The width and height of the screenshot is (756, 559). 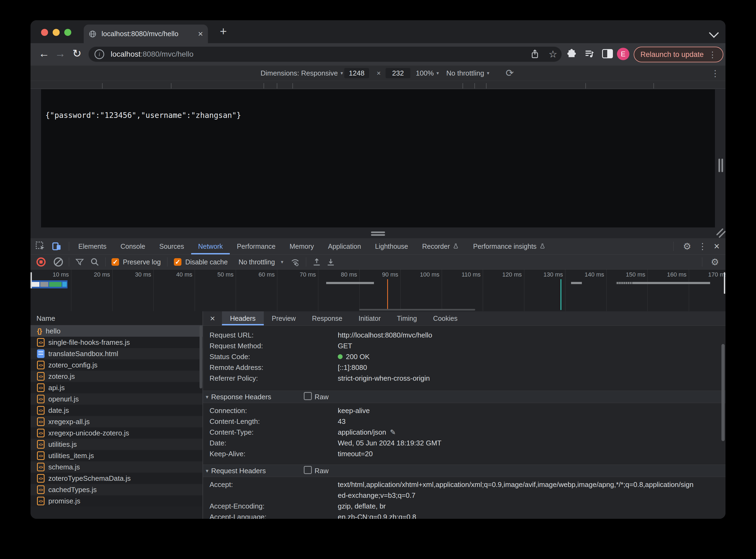 What do you see at coordinates (223, 31) in the screenshot?
I see `new-tab-button: +` at bounding box center [223, 31].